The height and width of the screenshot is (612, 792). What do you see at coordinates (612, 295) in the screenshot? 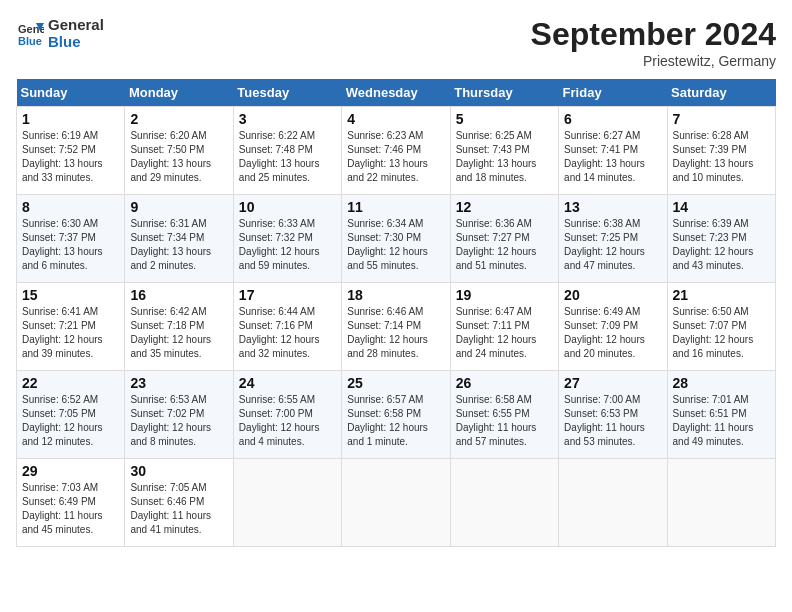
I see `day-number: 20` at bounding box center [612, 295].